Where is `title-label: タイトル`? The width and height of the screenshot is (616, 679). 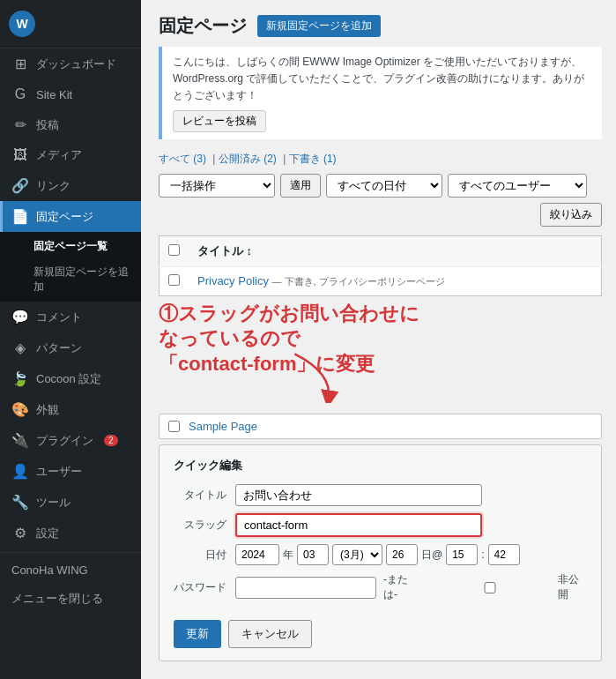
title-label: タイトル is located at coordinates (200, 496).